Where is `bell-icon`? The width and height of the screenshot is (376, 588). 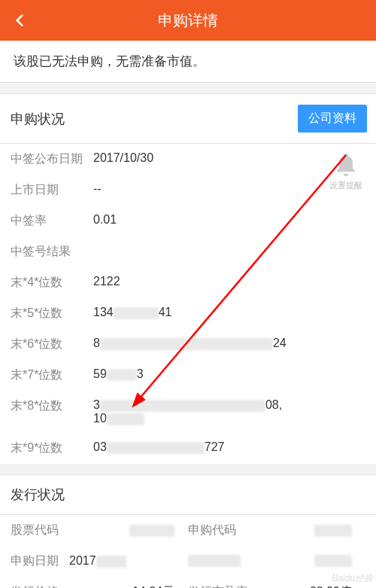 bell-icon is located at coordinates (346, 165).